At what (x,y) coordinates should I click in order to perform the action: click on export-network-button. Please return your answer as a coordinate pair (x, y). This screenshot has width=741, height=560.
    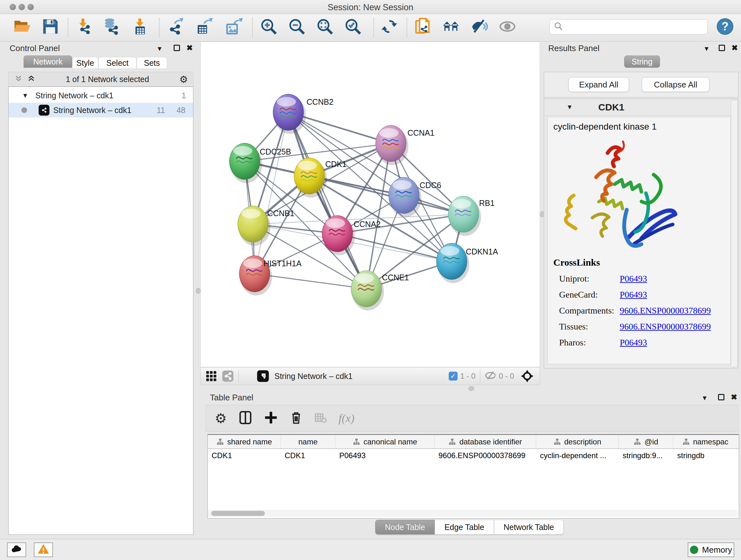
    Looking at the image, I should click on (176, 27).